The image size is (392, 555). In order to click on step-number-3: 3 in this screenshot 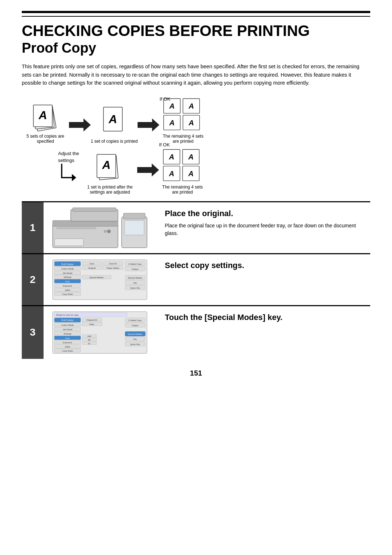, I will do `click(33, 333)`.